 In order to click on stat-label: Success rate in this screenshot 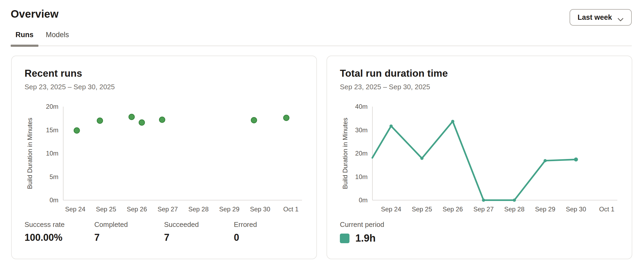, I will do `click(59, 224)`.